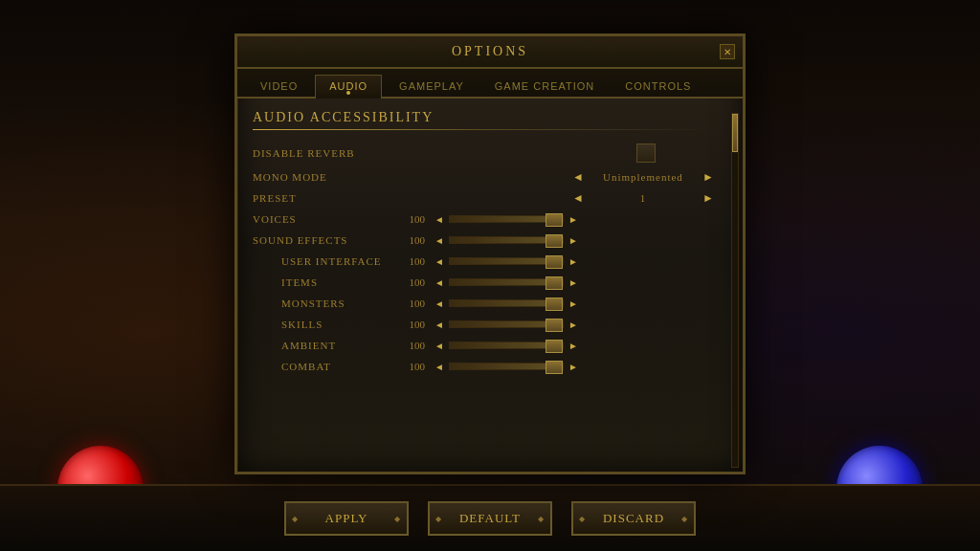 This screenshot has height=551, width=980. I want to click on slider-prev-combat: ◄, so click(439, 367).